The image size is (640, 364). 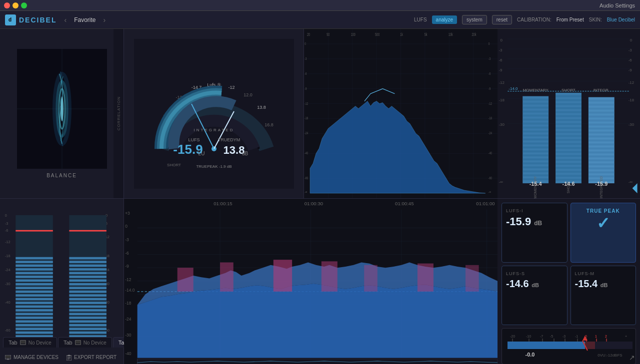 What do you see at coordinates (604, 274) in the screenshot?
I see `lufs-m-title: LUFS-M` at bounding box center [604, 274].